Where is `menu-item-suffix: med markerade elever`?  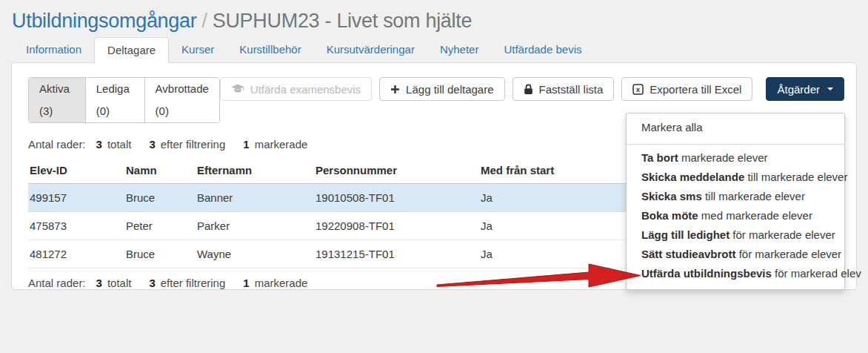 menu-item-suffix: med markerade elever is located at coordinates (755, 215).